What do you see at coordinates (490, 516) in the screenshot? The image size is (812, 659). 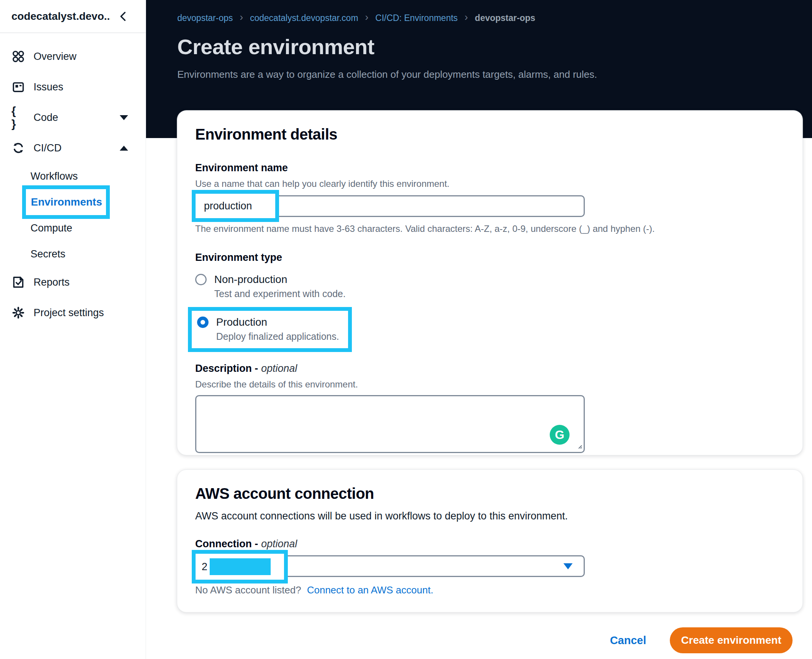 I see `aws-connection-subtitle: AWS account connections will be used in …` at bounding box center [490, 516].